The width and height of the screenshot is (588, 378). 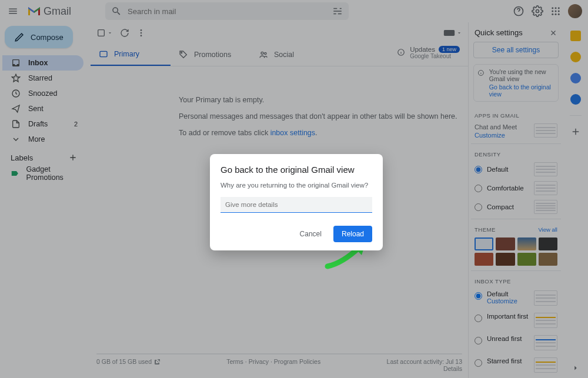 What do you see at coordinates (296, 169) in the screenshot?
I see `modal-title: Go back to the original Gmail view` at bounding box center [296, 169].